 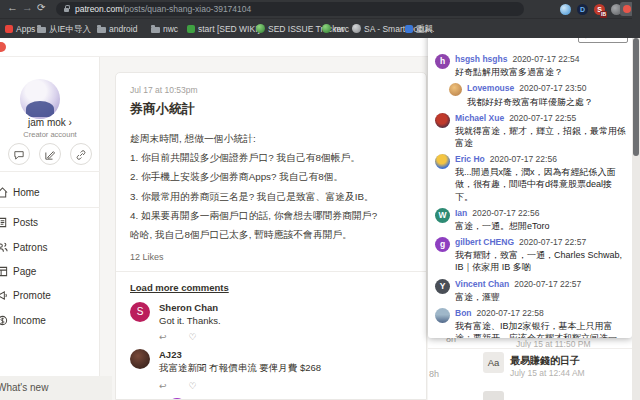 I want to click on sidebar-item-income: Income, so click(x=50, y=322).